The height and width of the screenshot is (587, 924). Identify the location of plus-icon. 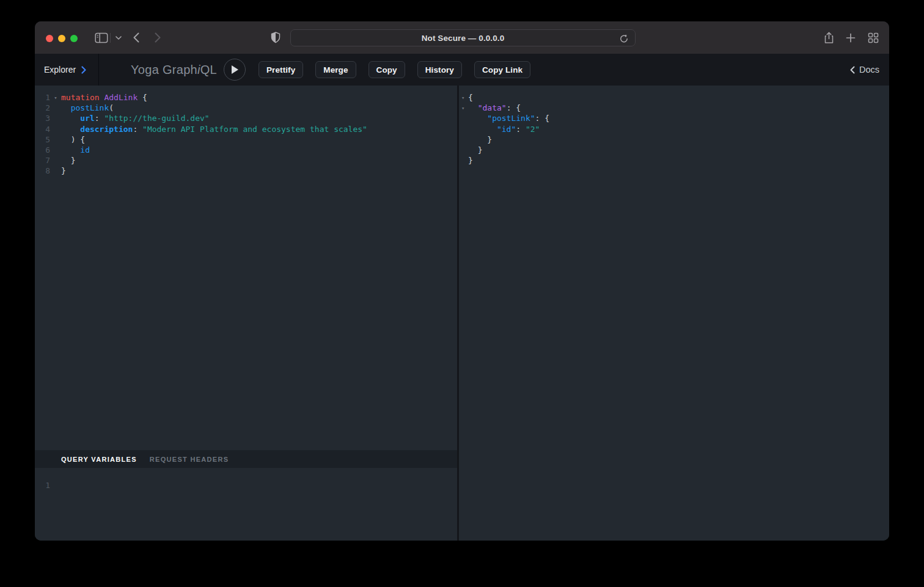
(851, 38).